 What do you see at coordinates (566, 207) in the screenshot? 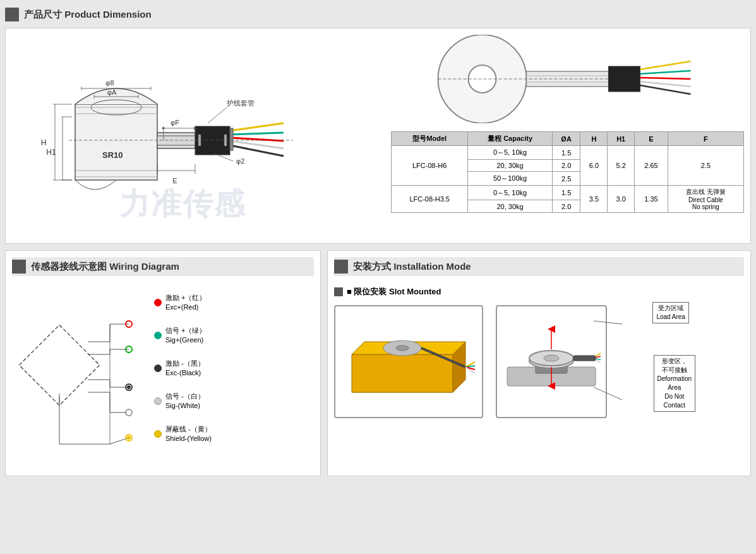
I see `oa-5: 2.0` at bounding box center [566, 207].